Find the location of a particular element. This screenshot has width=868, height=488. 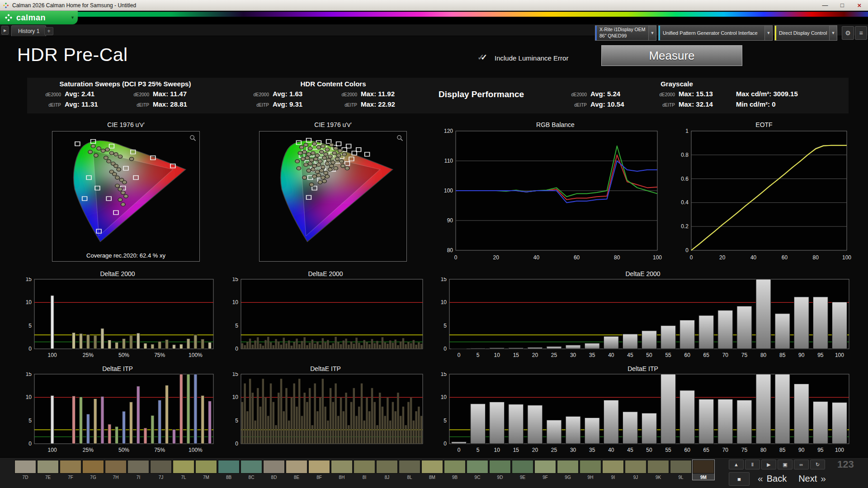

patch-tile-8H: 8H is located at coordinates (342, 470).